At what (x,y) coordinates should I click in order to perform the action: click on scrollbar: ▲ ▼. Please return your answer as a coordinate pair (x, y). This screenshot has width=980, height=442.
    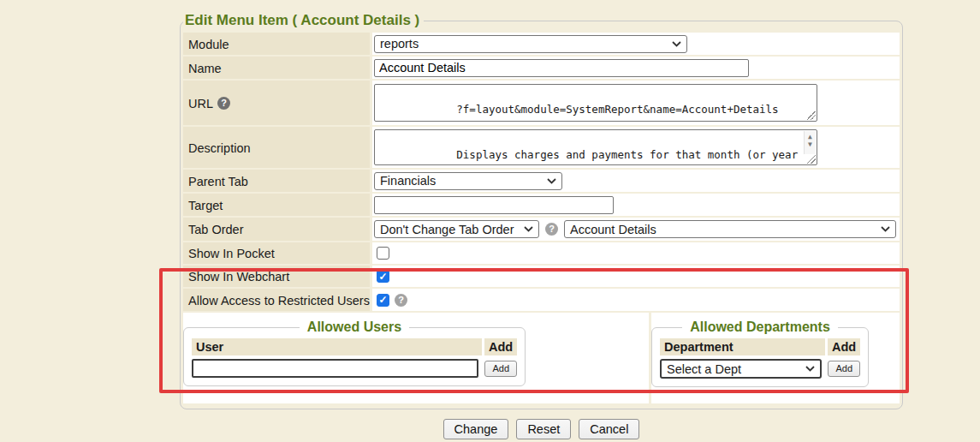
    Looking at the image, I should click on (810, 142).